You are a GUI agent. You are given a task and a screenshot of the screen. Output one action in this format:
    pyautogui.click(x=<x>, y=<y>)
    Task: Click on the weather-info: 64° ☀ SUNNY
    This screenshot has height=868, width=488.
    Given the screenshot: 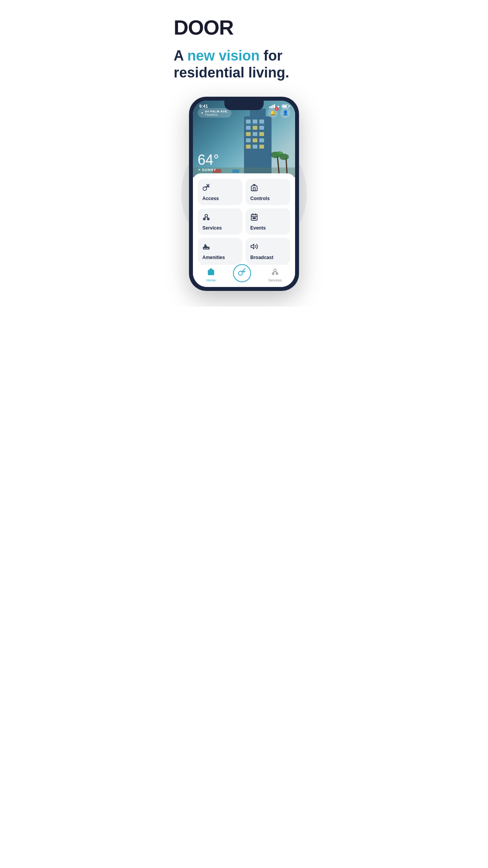 What is the action you would take?
    pyautogui.click(x=208, y=162)
    